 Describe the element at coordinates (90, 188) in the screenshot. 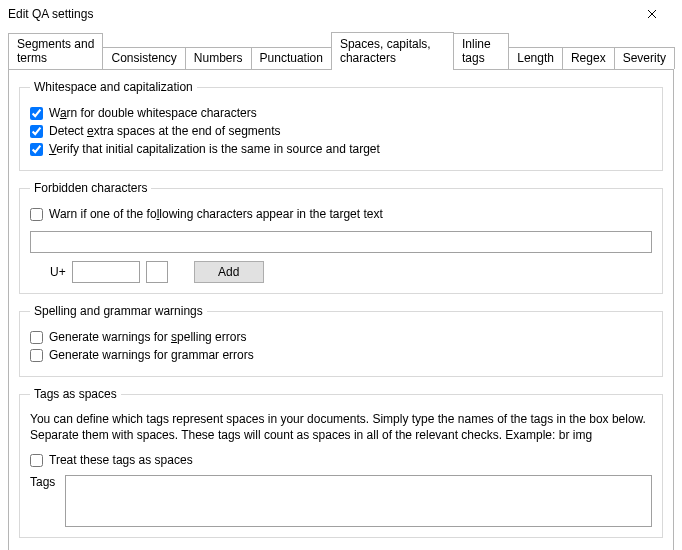

I see `legend-forbidden: Forbidden characters` at that location.